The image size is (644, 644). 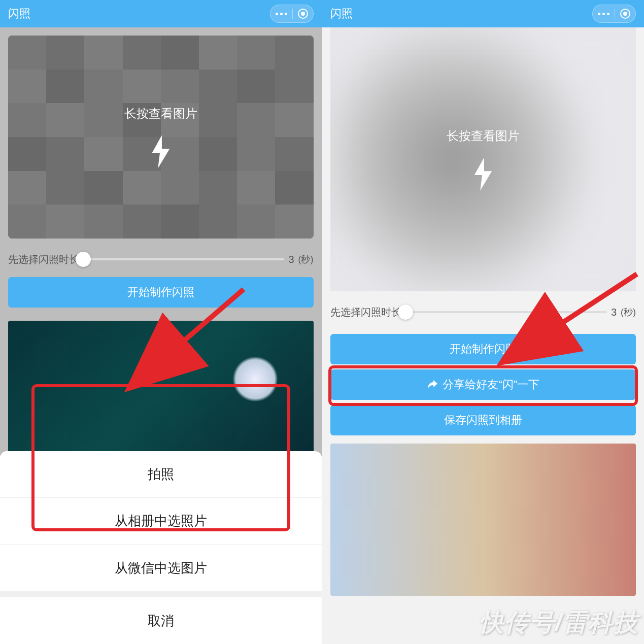 I want to click on sheet-gap, so click(x=161, y=594).